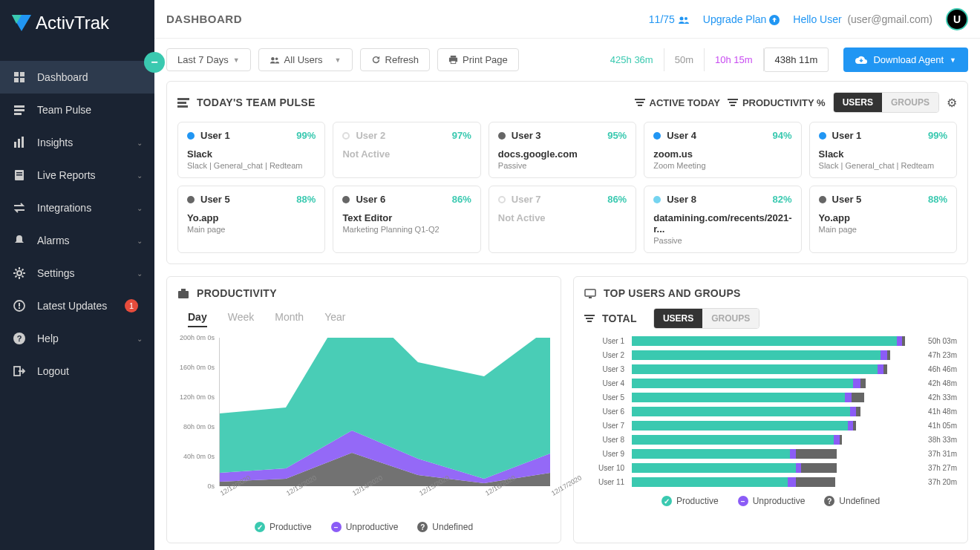 The height and width of the screenshot is (550, 980). Describe the element at coordinates (863, 19) in the screenshot. I see `user-greeting: Hello User (user@gmail.com)` at that location.